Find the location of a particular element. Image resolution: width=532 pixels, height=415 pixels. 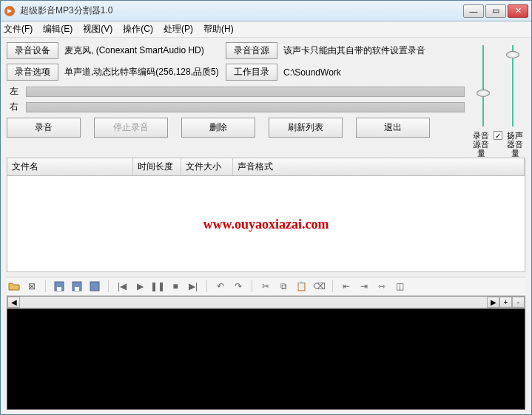

rec-source-button: 录音音源 is located at coordinates (252, 50).